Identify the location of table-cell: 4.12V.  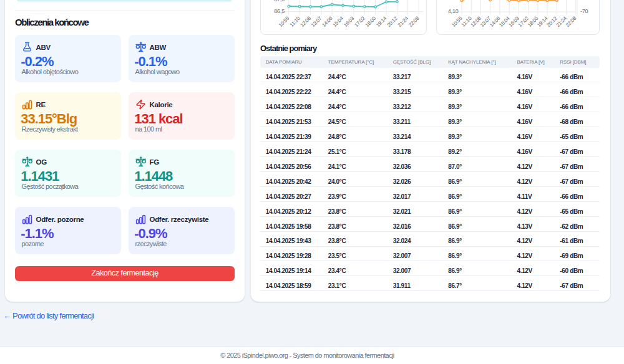
(525, 285).